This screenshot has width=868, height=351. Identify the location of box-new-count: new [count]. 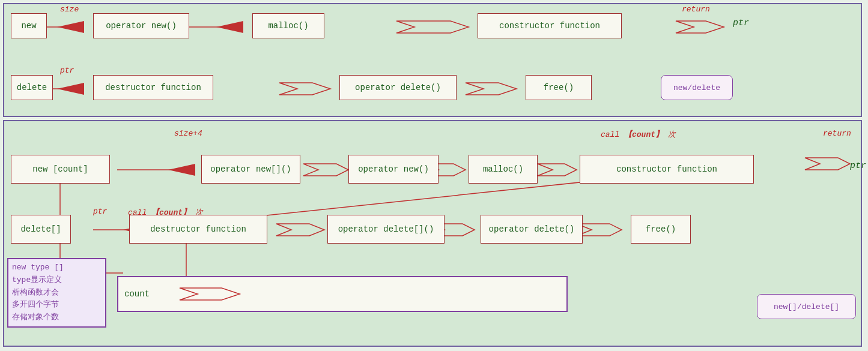
(60, 169).